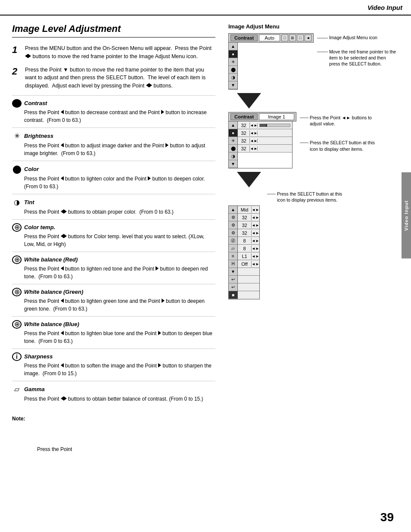 Image resolution: width=411 pixels, height=532 pixels. I want to click on d3-8-1: 8, so click(245, 241).